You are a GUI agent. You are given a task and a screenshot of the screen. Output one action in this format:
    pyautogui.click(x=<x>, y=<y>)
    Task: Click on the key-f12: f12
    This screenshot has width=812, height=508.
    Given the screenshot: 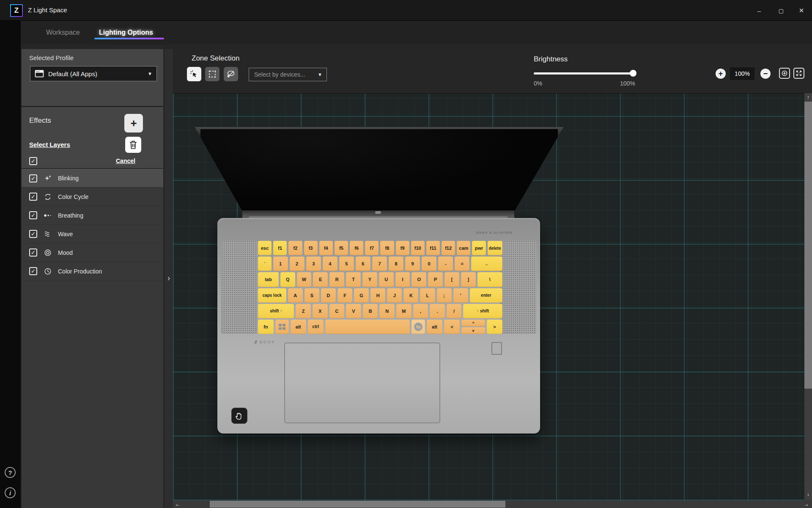 What is the action you would take?
    pyautogui.click(x=448, y=248)
    